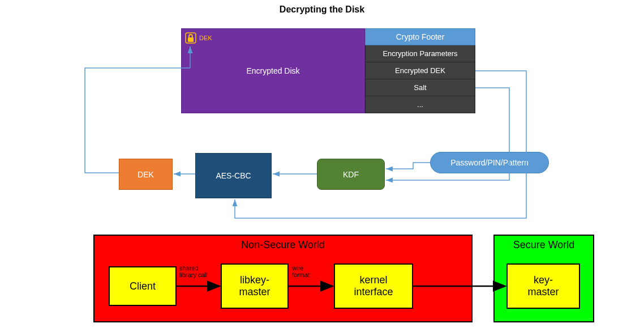  What do you see at coordinates (373, 286) in the screenshot?
I see `kernel-interface-box: kernel interface` at bounding box center [373, 286].